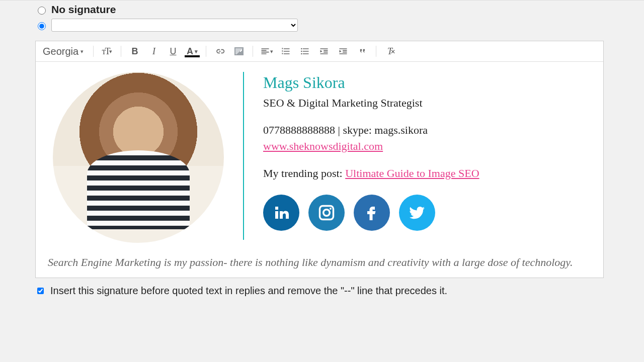 The width and height of the screenshot is (644, 362). Describe the element at coordinates (173, 51) in the screenshot. I see `underline-button: U` at that location.